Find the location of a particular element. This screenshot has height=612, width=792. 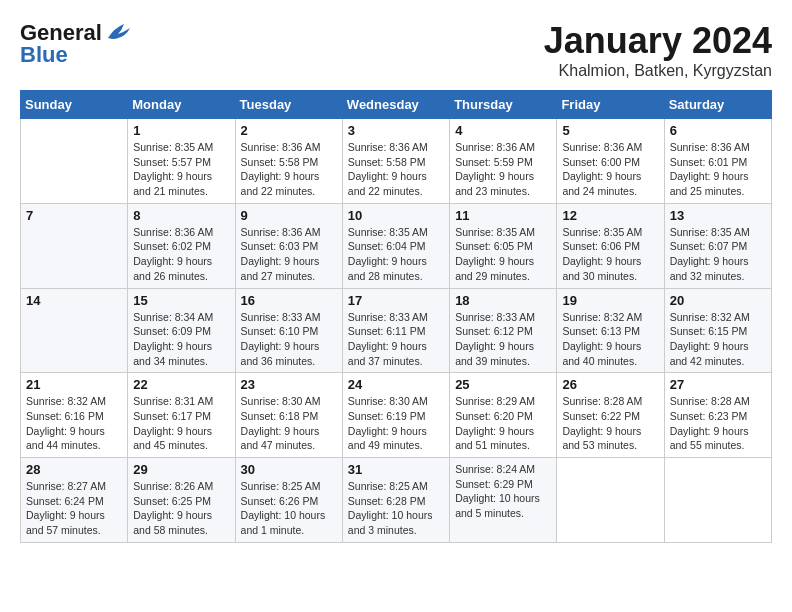

table-cell: 28Sunrise: 8:27 AMSunset: 6:24 PMDayligh… is located at coordinates (74, 500).